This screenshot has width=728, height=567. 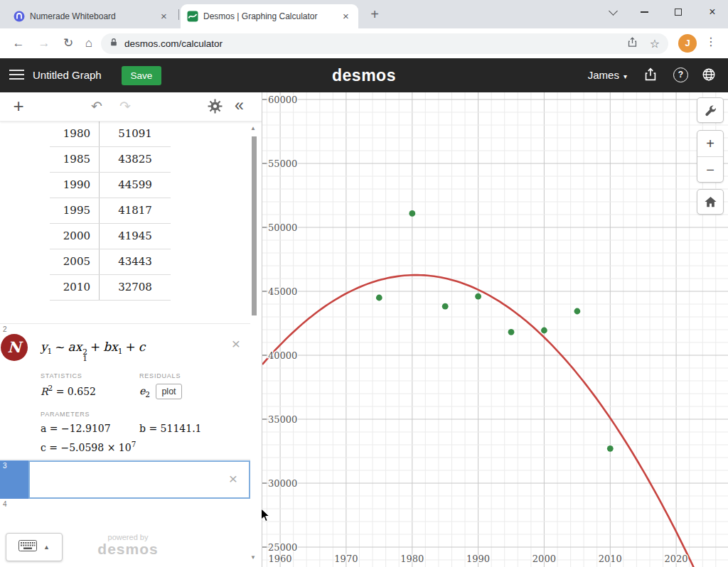 What do you see at coordinates (110, 211) in the screenshot?
I see `table-row: 199541817` at bounding box center [110, 211].